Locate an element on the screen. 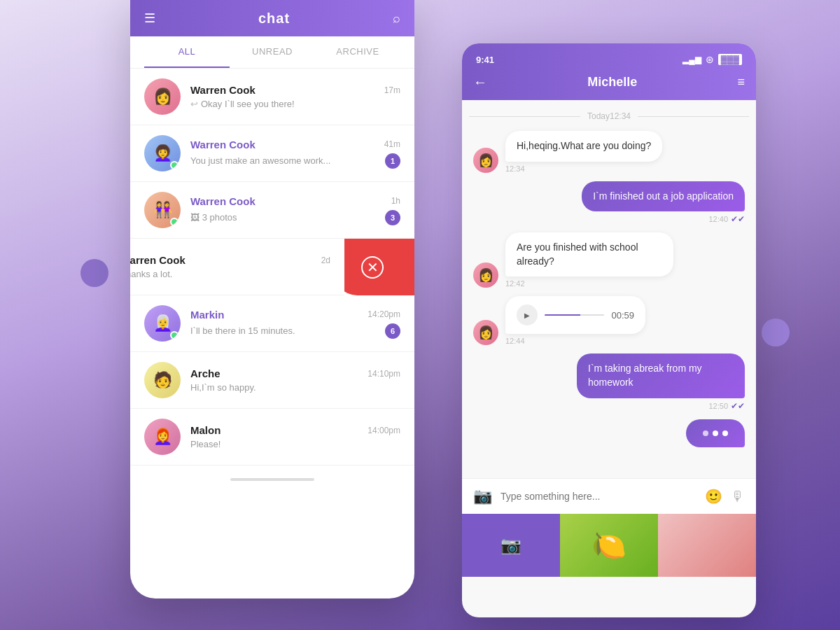 This screenshot has height=630, width=840. chat-name: Markin is located at coordinates (207, 315).